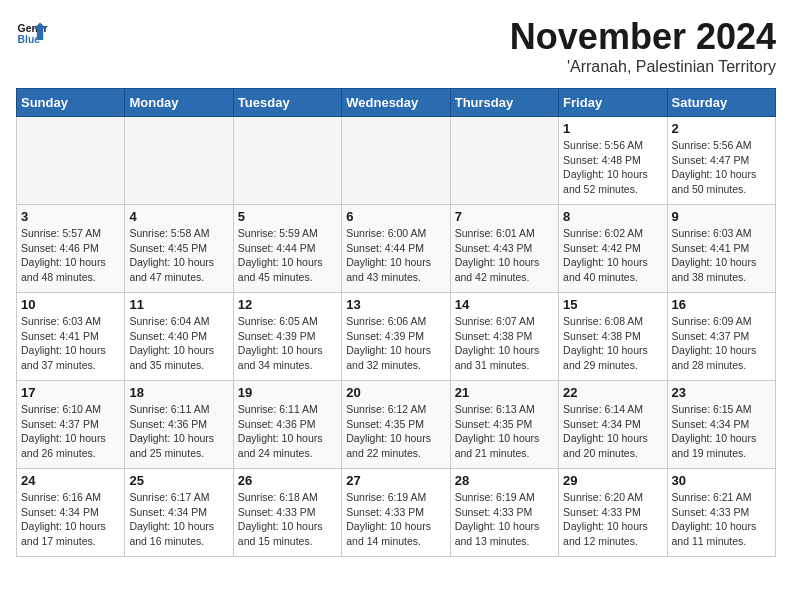 The height and width of the screenshot is (612, 792). Describe the element at coordinates (70, 304) in the screenshot. I see `day-number: 10` at that location.